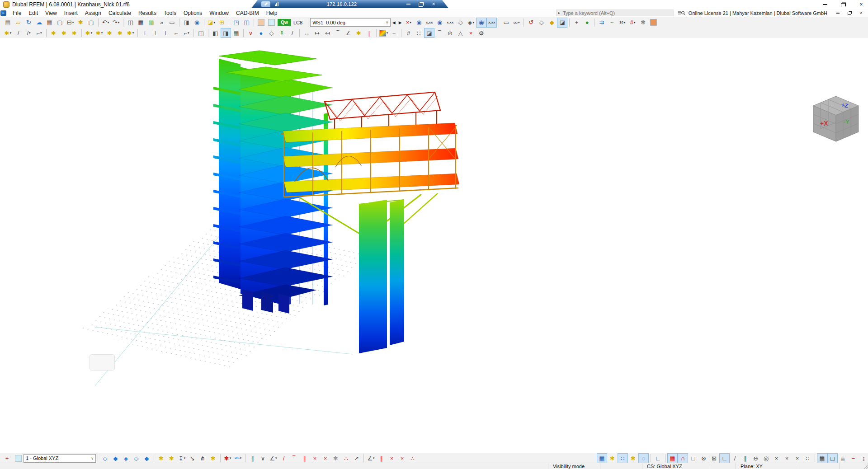 This screenshot has width=868, height=469. What do you see at coordinates (182, 458) in the screenshot?
I see `level-down-button: ↧▾` at bounding box center [182, 458].